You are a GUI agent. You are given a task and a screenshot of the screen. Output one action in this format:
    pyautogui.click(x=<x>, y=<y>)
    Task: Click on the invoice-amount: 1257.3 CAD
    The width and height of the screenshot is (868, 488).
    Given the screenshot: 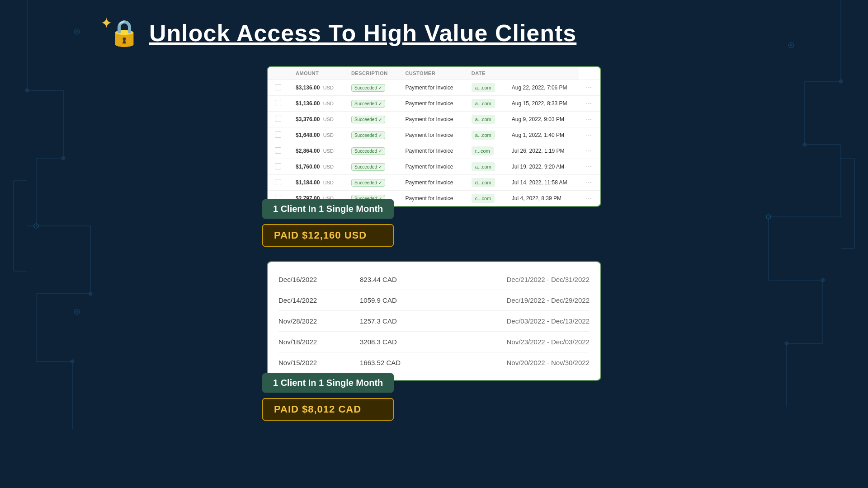 What is the action you would take?
    pyautogui.click(x=405, y=321)
    